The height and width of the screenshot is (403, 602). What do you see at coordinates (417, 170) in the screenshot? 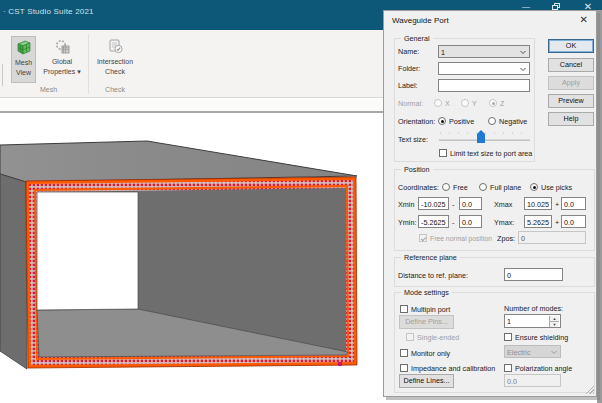
I see `position-group-label: Position` at bounding box center [417, 170].